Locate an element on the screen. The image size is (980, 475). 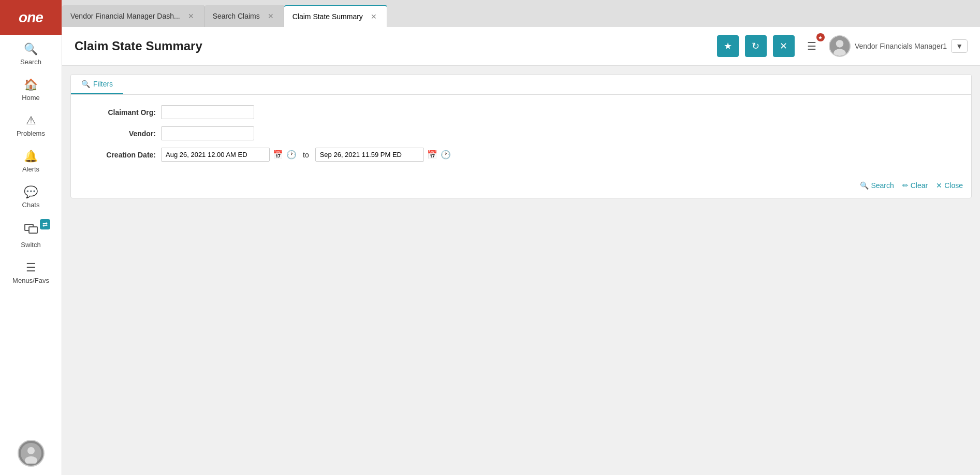
header-toolbar: ★ ↻ ✕ ☰ ★ is located at coordinates (842, 46).